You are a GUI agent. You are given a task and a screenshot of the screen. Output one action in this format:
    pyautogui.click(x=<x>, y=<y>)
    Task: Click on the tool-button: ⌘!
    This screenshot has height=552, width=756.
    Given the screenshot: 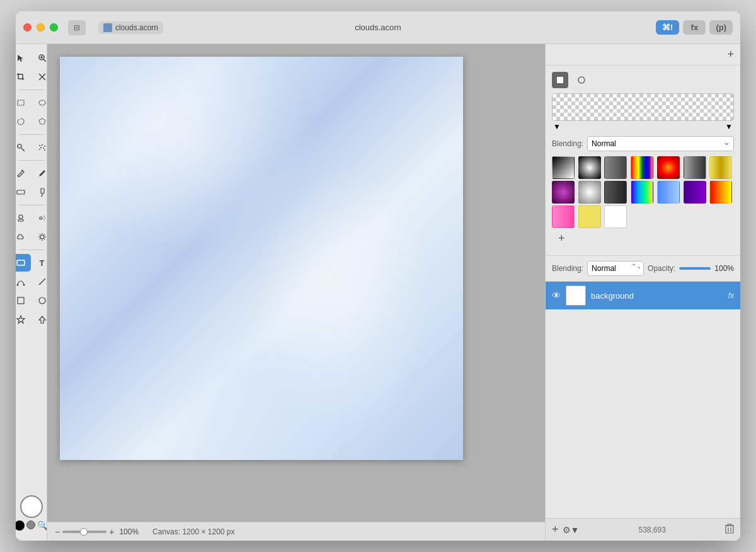 What is the action you would take?
    pyautogui.click(x=668, y=28)
    